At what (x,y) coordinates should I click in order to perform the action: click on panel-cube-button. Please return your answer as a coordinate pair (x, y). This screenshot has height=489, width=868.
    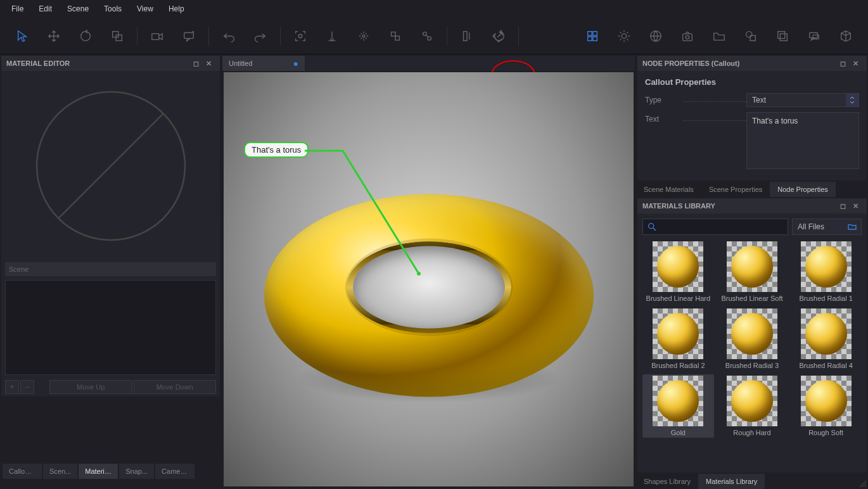
    Looking at the image, I should click on (846, 36).